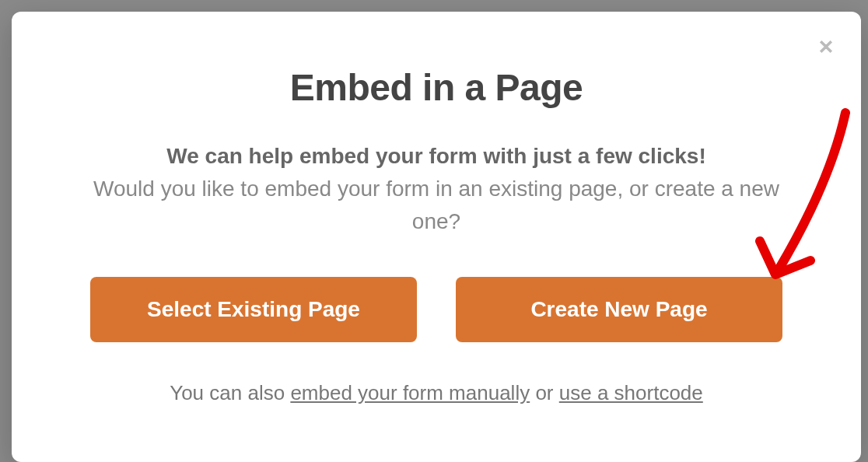  I want to click on use-shortcode-link: use a shortcode, so click(632, 393).